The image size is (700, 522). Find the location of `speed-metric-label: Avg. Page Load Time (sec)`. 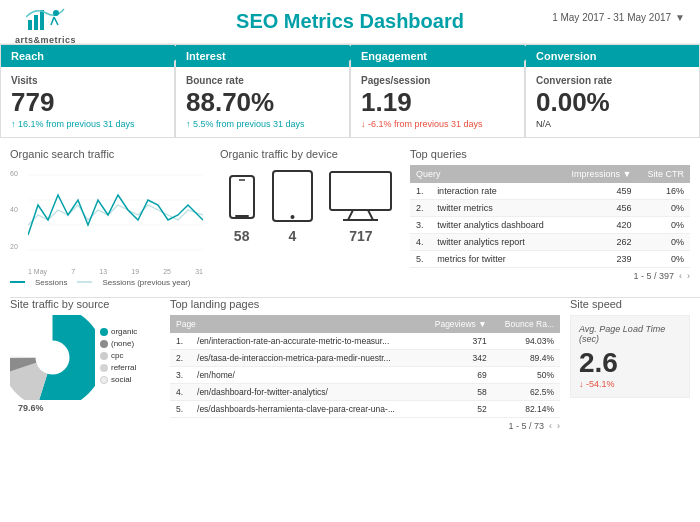

speed-metric-label: Avg. Page Load Time (sec) is located at coordinates (630, 334).